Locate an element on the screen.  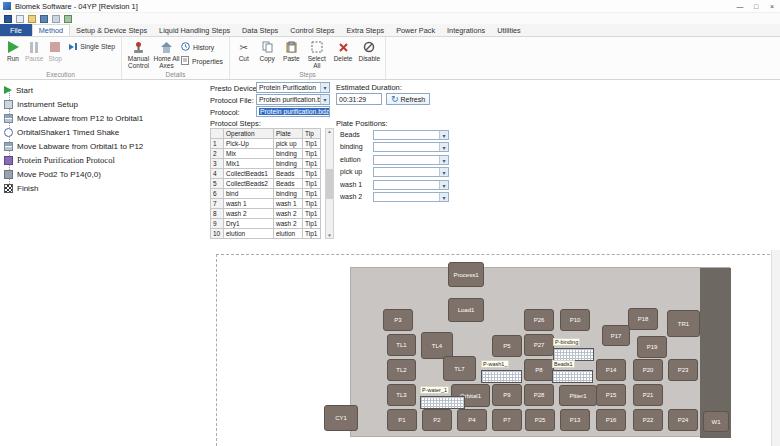
deck-position-p4: P4 is located at coordinates (472, 420).